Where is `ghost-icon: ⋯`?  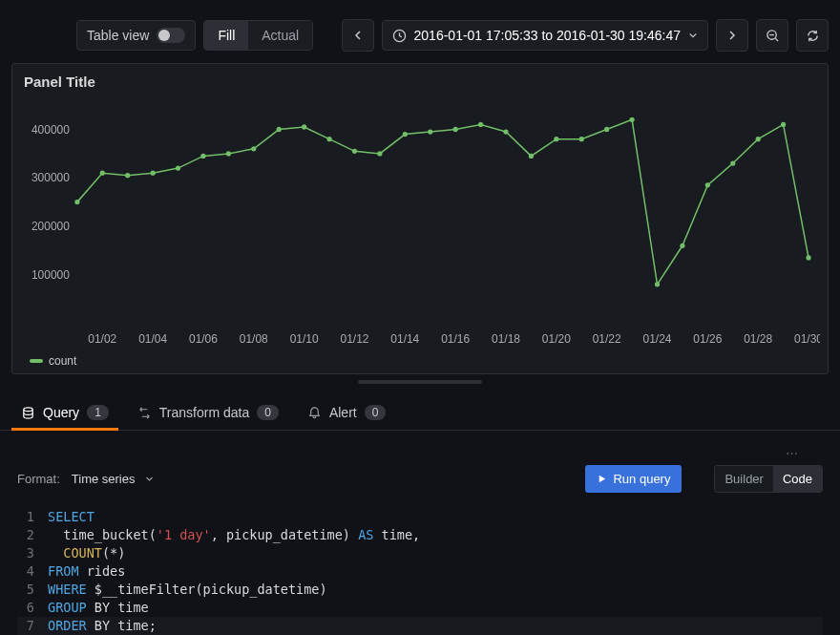 ghost-icon: ⋯ is located at coordinates (792, 453).